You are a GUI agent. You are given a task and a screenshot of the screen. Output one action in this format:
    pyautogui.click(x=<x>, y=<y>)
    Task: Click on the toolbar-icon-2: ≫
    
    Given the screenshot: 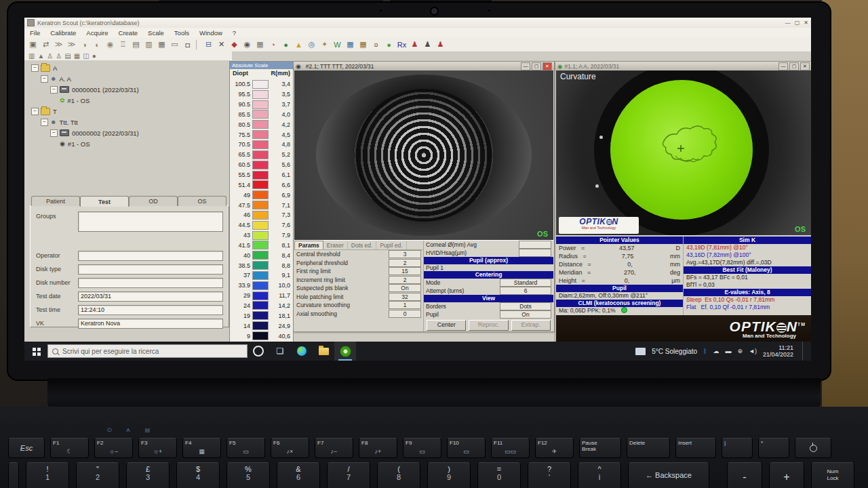 What is the action you would take?
    pyautogui.click(x=58, y=45)
    